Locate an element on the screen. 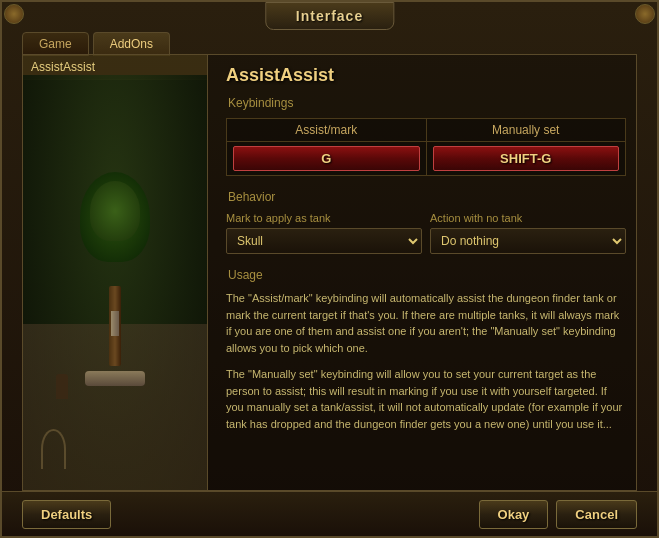  defaults-button: Defaults is located at coordinates (66, 514).